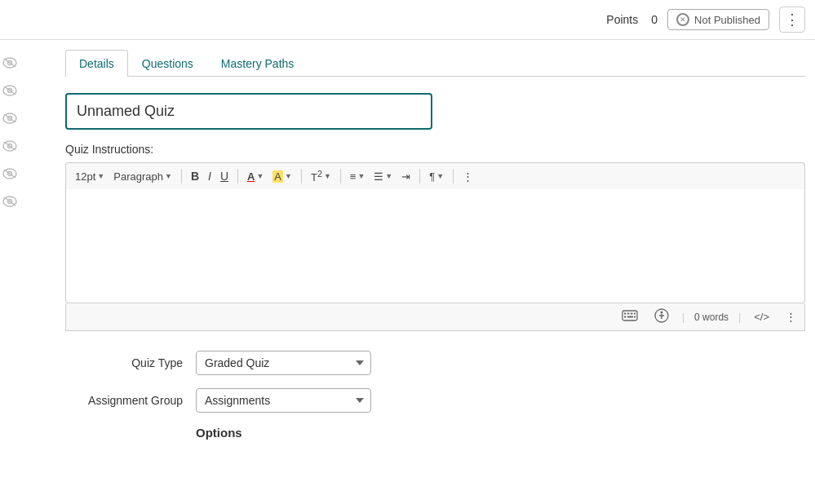 Image resolution: width=815 pixels, height=504 pixels. What do you see at coordinates (718, 20) in the screenshot?
I see `not-published-button: ✕ Not Published` at bounding box center [718, 20].